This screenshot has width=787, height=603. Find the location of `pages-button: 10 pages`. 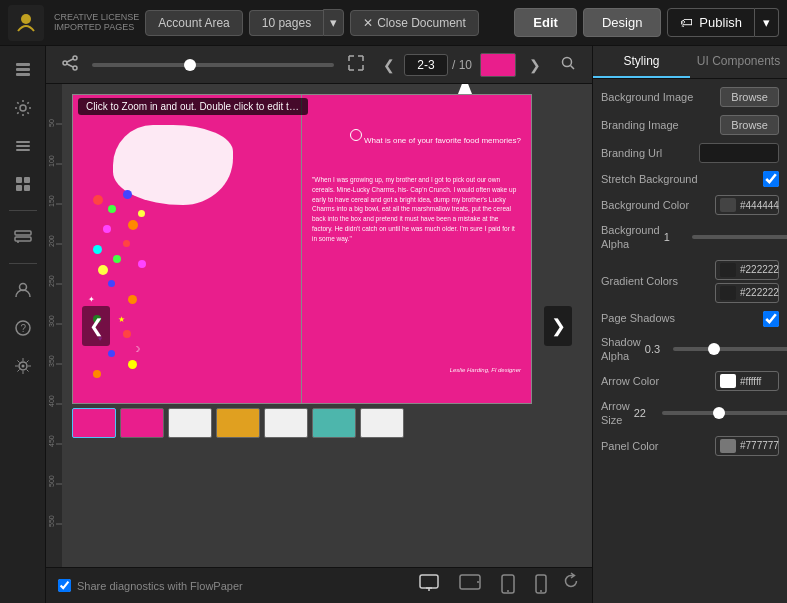

pages-button: 10 pages is located at coordinates (286, 23).